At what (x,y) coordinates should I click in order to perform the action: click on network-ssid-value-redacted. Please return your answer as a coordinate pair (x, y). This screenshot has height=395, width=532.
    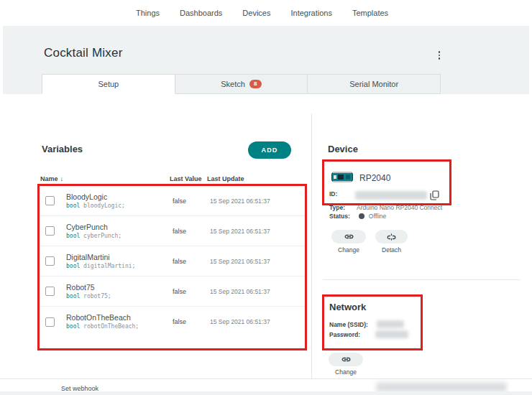
    Looking at the image, I should click on (390, 325).